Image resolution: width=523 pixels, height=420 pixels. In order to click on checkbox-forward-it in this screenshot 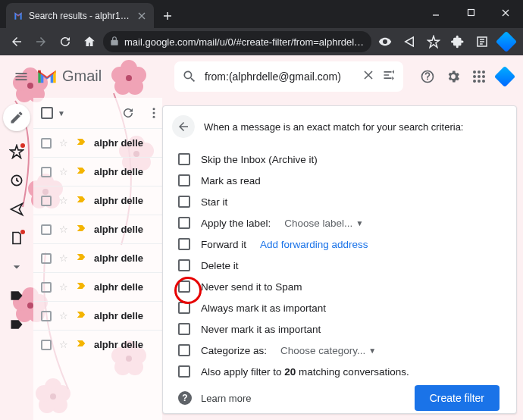, I will do `click(184, 244)`.